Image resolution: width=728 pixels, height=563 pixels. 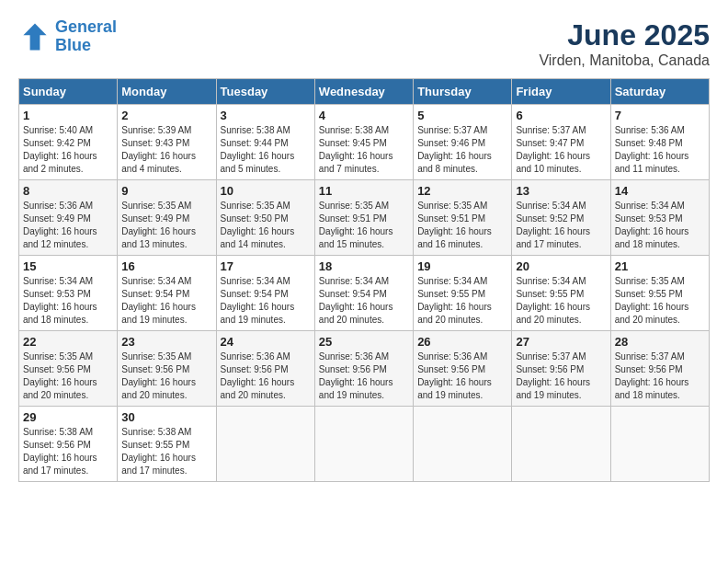 What do you see at coordinates (61, 451) in the screenshot?
I see `day-info: Sunrise: 5:38 AMSunset: 9:56 PMDaylight:…` at bounding box center [61, 451].